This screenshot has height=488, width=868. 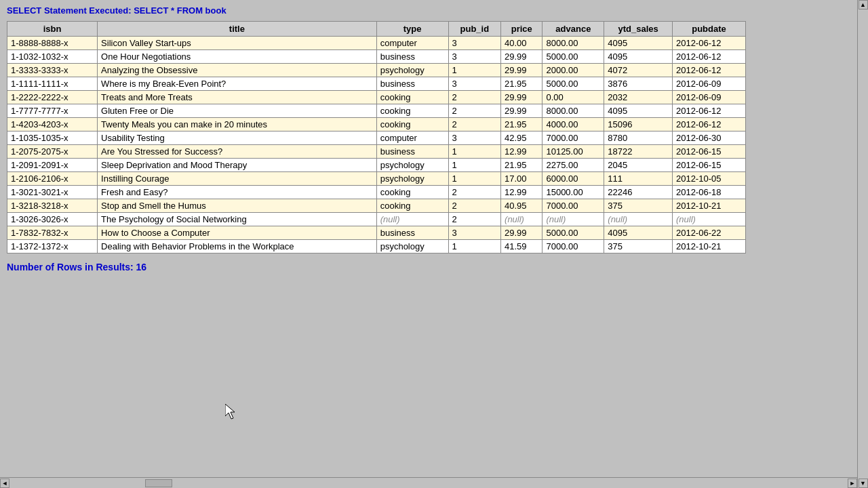 I want to click on table-row: 1-3026-3026-xThe Psychology of Social Ne…, so click(x=377, y=220).